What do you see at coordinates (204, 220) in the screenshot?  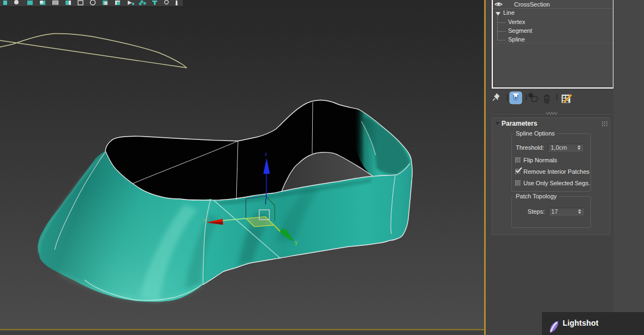 I see `svg-text: x` at bounding box center [204, 220].